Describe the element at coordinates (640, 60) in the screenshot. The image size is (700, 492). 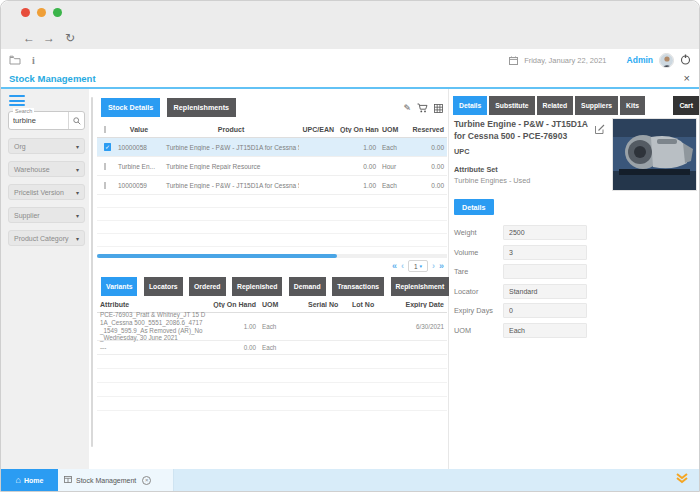
I see `admin-link: Admin` at that location.